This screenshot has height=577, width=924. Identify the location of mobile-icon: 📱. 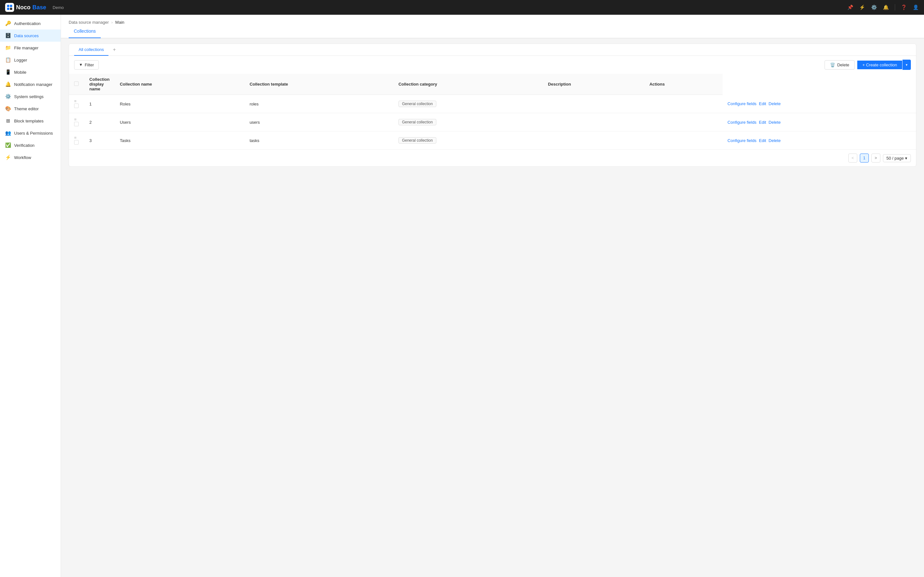
(8, 72).